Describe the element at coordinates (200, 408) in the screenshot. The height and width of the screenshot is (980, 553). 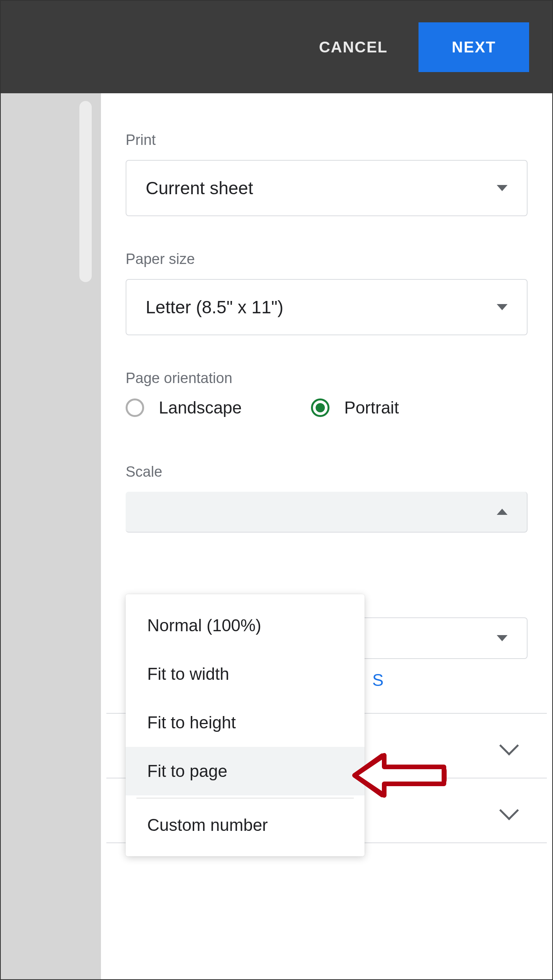
I see `orientation-landscape-label: Landscape` at that location.